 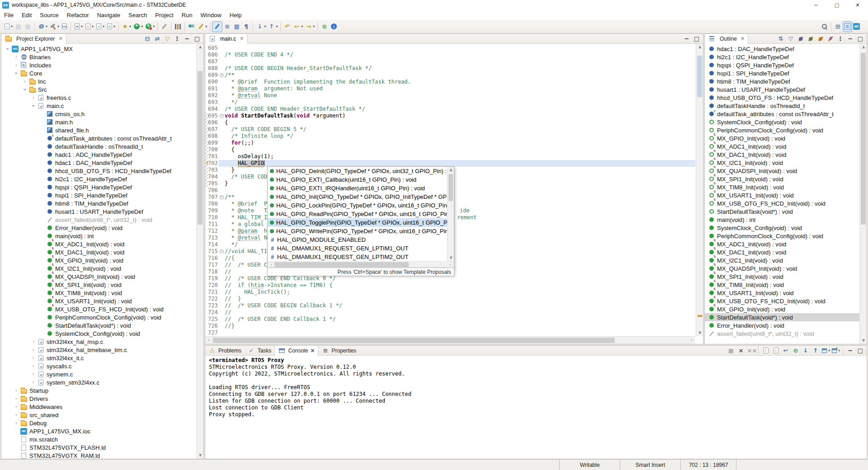 What do you see at coordinates (782, 317) in the screenshot?
I see `outline-item: StartDefaultTask(void*) : void` at bounding box center [782, 317].